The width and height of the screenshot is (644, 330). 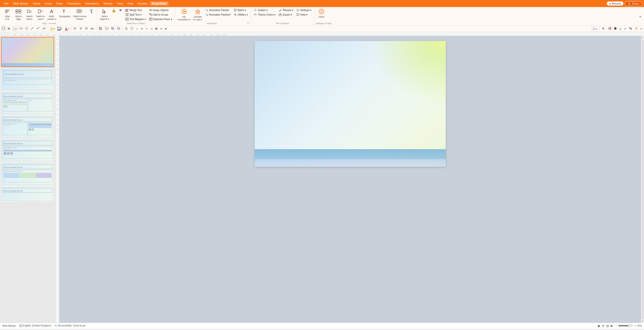 I want to click on scroll-down-btn: ▼, so click(x=643, y=321).